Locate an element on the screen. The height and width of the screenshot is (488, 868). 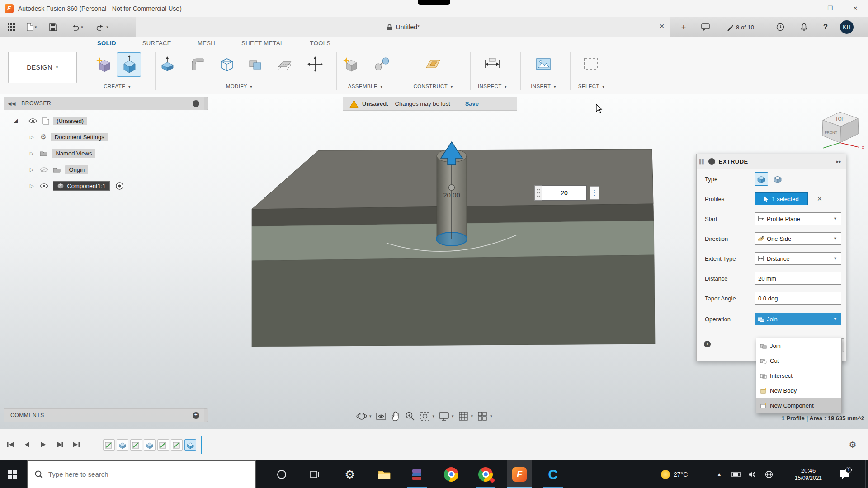
restore-button: ❐ is located at coordinates (830, 8).